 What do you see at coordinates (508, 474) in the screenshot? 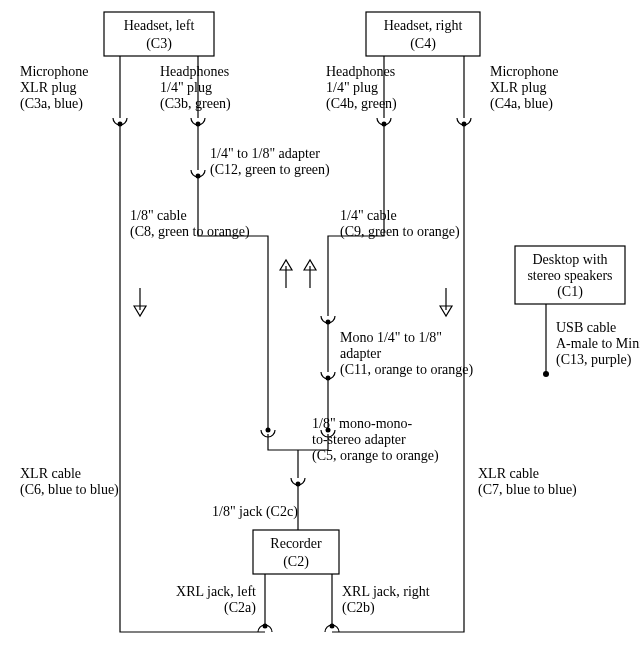
I see `c7-1: XLR cable` at bounding box center [508, 474].